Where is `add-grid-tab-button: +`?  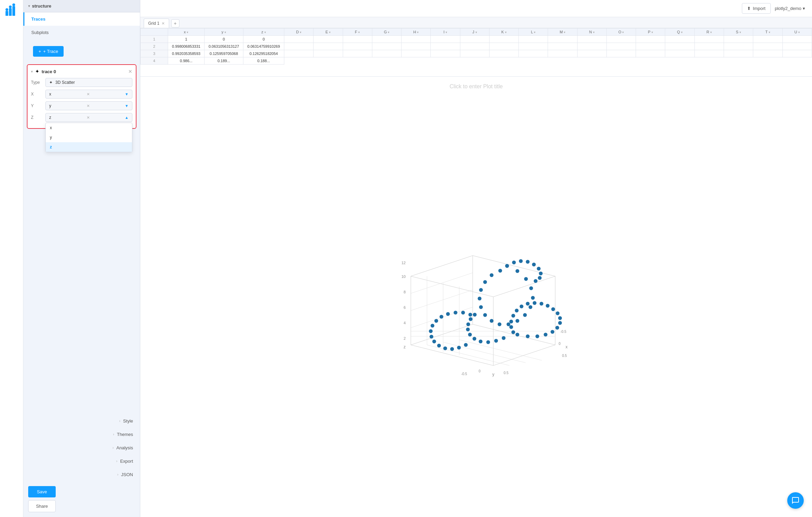
add-grid-tab-button: + is located at coordinates (175, 23).